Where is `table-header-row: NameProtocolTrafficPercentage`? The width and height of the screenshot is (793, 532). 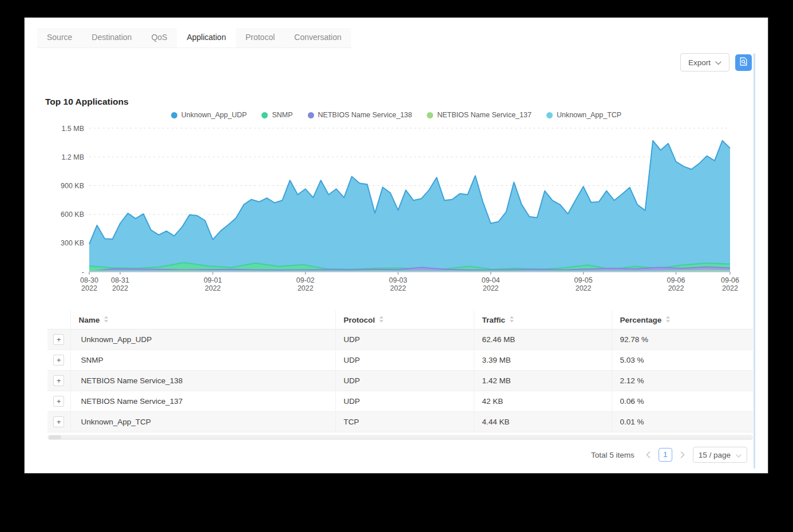
table-header-row: NameProtocolTrafficPercentage is located at coordinates (401, 320).